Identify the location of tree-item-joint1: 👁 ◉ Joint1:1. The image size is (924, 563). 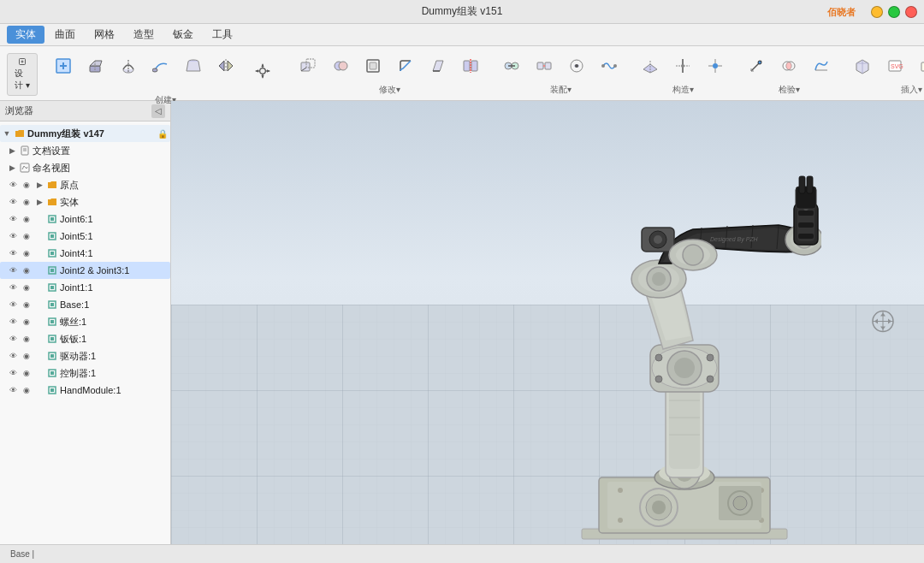
(86, 287).